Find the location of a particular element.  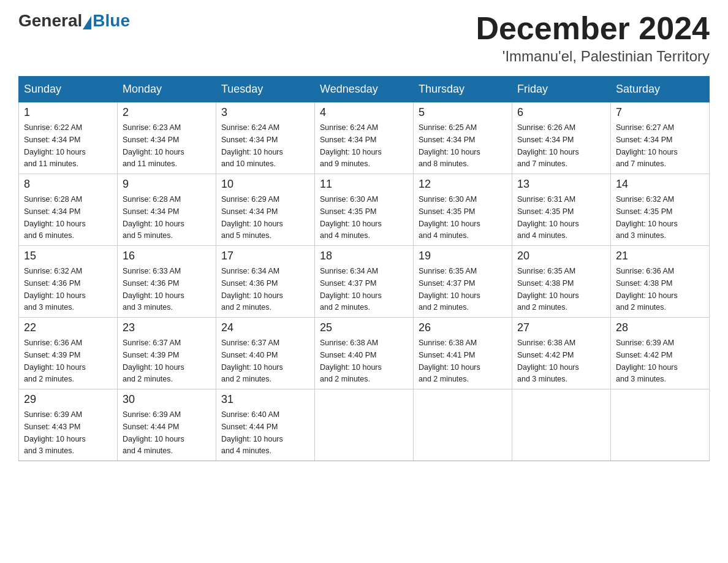

day-of-week-header: Tuesday is located at coordinates (266, 90).